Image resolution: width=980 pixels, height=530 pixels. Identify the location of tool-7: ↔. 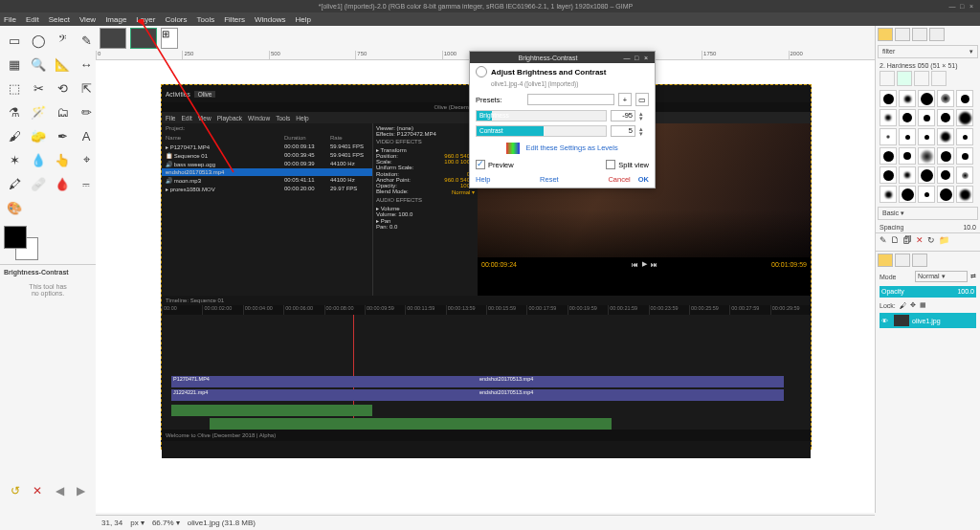
(86, 64).